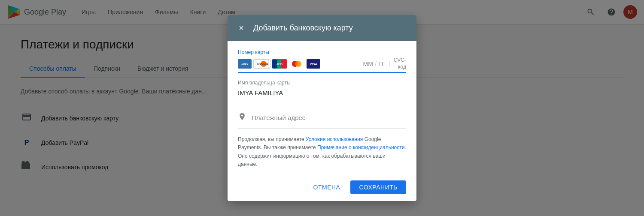  What do you see at coordinates (279, 64) in the screenshot?
I see `svg-text: JCB` at bounding box center [279, 64].